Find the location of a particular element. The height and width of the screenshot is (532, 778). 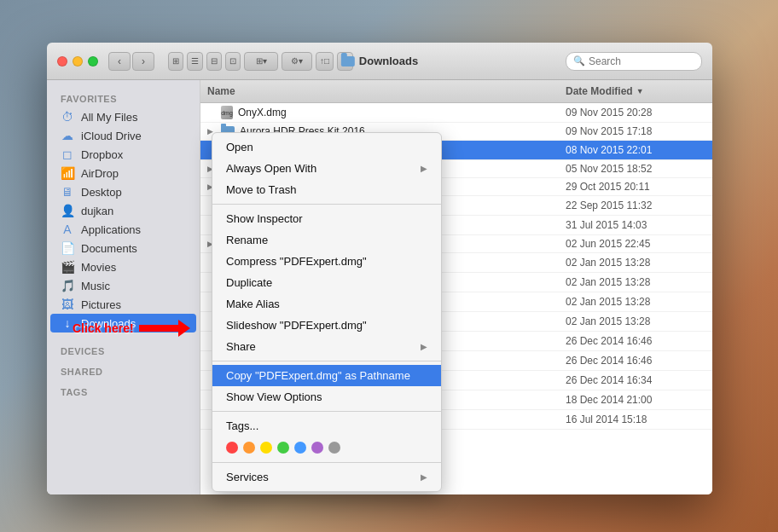

cm-move-to-trash-label: Move to Trash is located at coordinates (261, 189).